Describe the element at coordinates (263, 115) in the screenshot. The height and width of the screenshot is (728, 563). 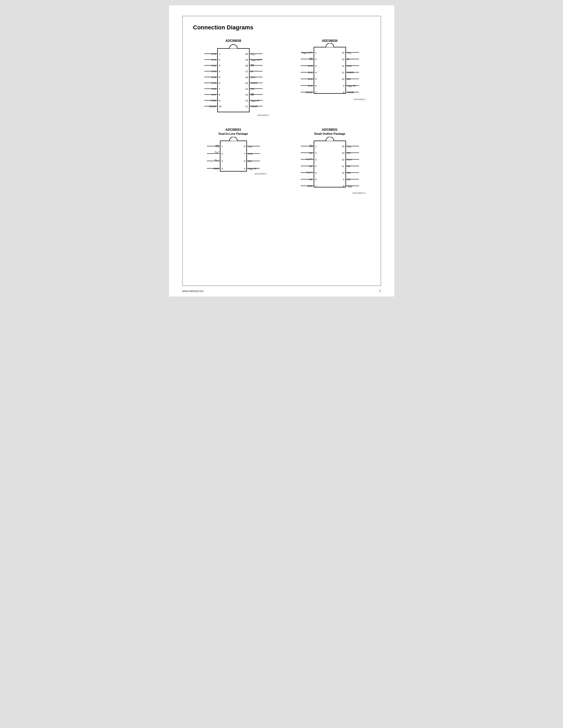
I see `svg-text: DS010555-2` at that location.